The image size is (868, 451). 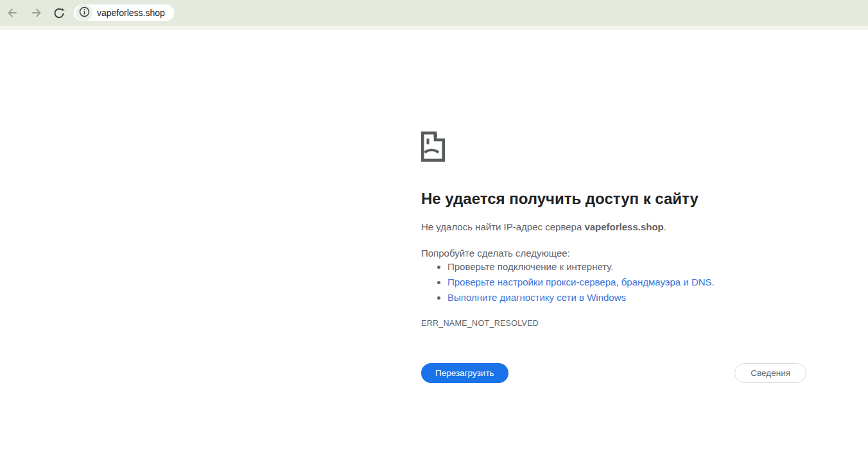 What do you see at coordinates (614, 282) in the screenshot?
I see `suggestions-list: Проверьте подключение к интернету. Прове…` at bounding box center [614, 282].